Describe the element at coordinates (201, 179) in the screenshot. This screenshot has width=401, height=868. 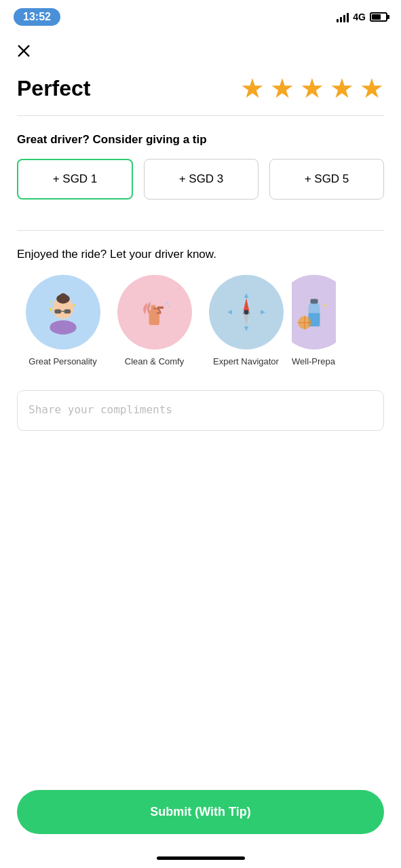
I see `tip-option-2: + SGD 3` at that location.